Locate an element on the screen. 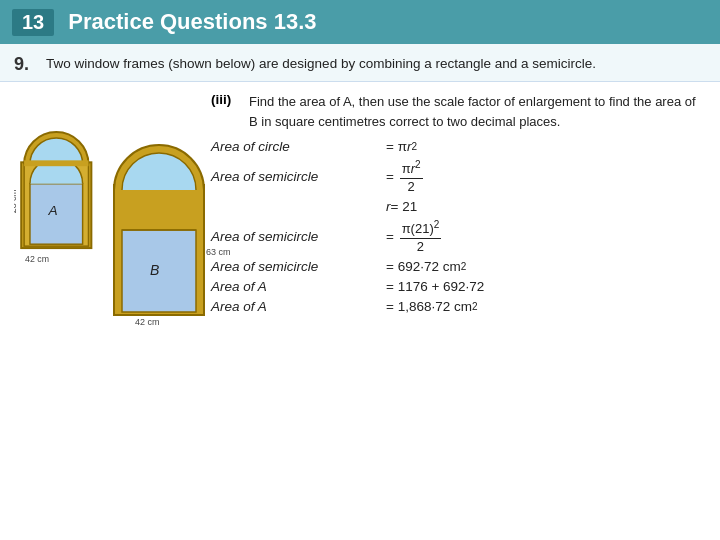  part-desc: Find the area of A, then use the scale f… is located at coordinates (478, 112).